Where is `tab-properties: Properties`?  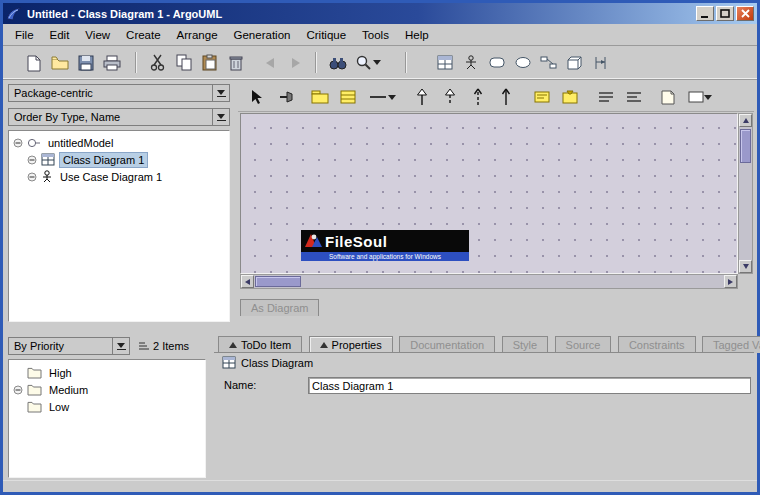 tab-properties: Properties is located at coordinates (351, 344).